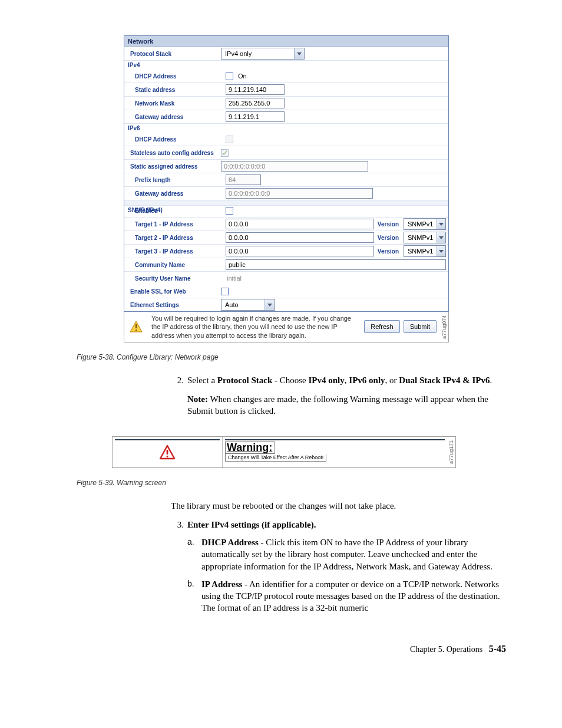  Describe the element at coordinates (336, 265) in the screenshot. I see `community-input` at that location.